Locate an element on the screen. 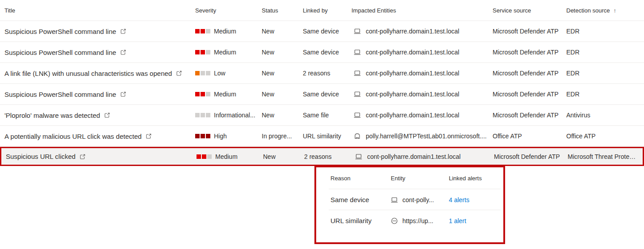 Image resolution: width=644 pixels, height=249 pixels. popup-reason: URL similarity is located at coordinates (361, 220).